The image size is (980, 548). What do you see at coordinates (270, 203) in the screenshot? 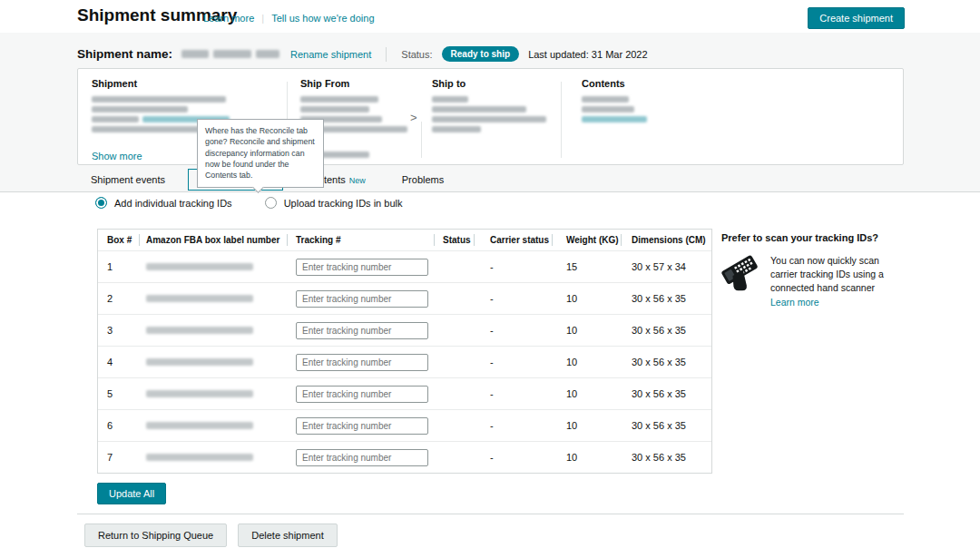
I see `radio-unselected-icon` at bounding box center [270, 203].